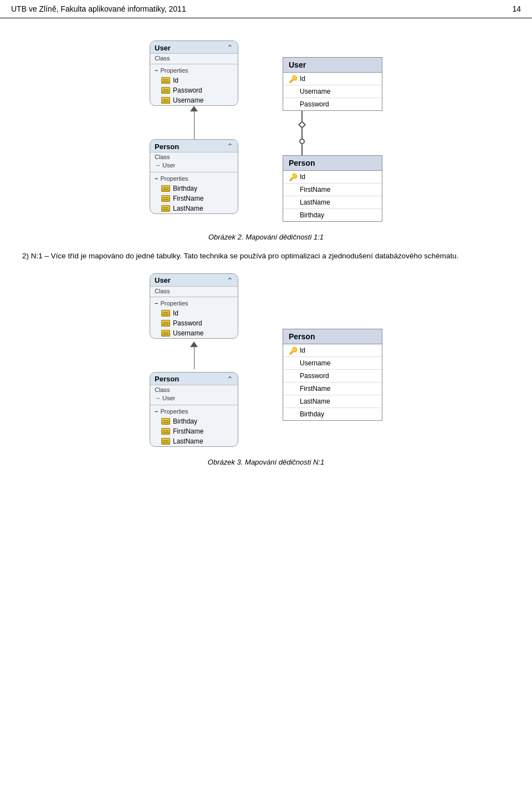 The image size is (532, 805). Describe the element at coordinates (194, 109) in the screenshot. I see `arrow-triangle` at that location.